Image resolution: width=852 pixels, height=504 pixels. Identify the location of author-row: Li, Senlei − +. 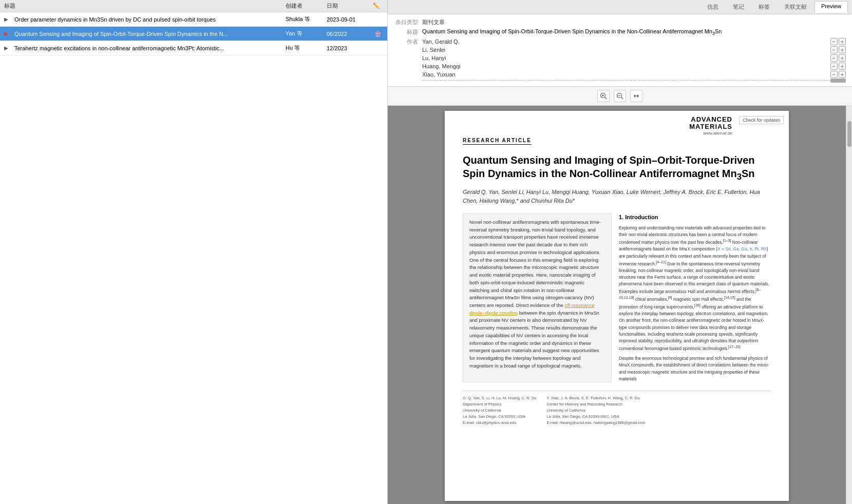
(634, 50).